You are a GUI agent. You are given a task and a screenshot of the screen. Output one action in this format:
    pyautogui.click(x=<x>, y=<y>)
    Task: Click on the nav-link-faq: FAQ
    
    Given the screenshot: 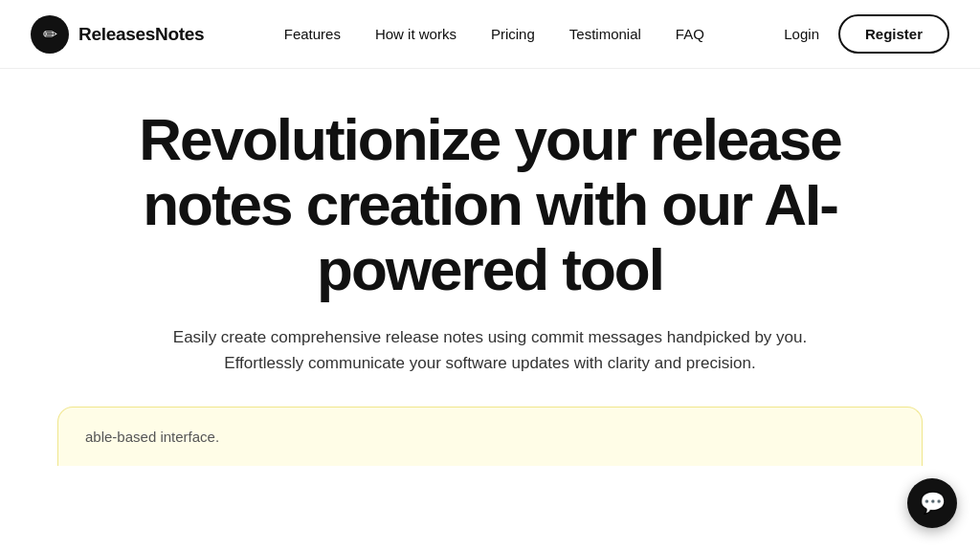 What is the action you would take?
    pyautogui.click(x=690, y=34)
    